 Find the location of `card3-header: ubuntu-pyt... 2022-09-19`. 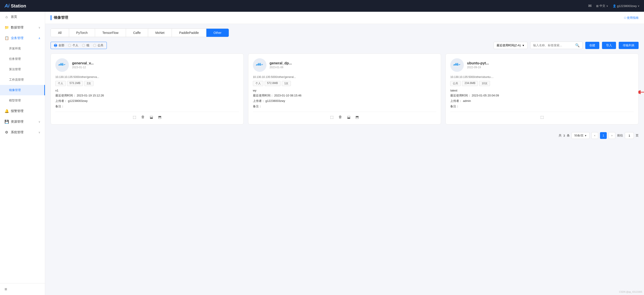

card3-header: ubuntu-pyt... 2022-09-19 is located at coordinates (542, 65).